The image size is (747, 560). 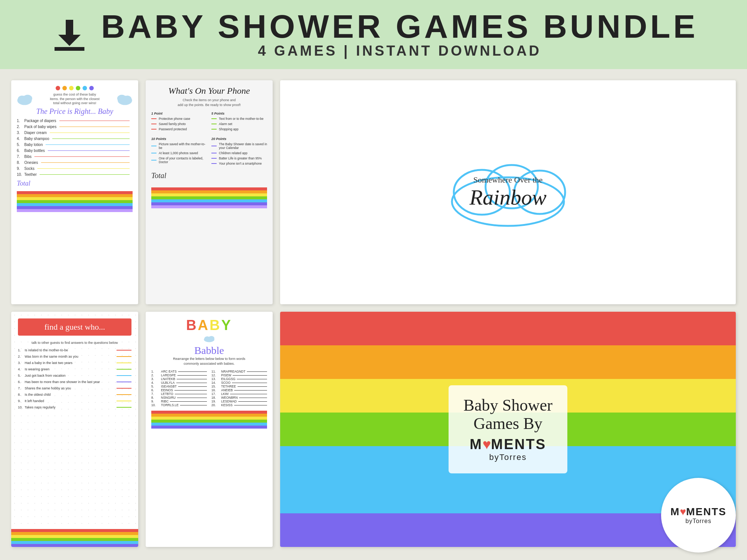 I want to click on header-text-block: BABY SHOWER GAMES BUNDLE 4 GAMES | INSTA…, so click(x=400, y=34).